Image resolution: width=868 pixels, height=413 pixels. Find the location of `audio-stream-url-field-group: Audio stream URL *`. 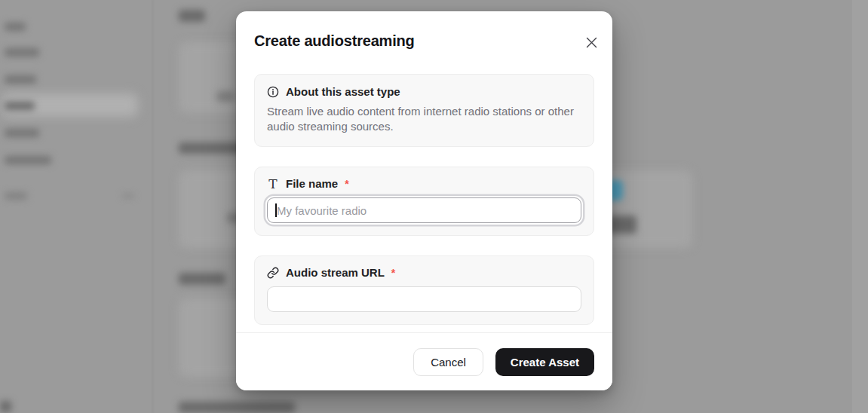

audio-stream-url-field-group: Audio stream URL * is located at coordinates (424, 290).